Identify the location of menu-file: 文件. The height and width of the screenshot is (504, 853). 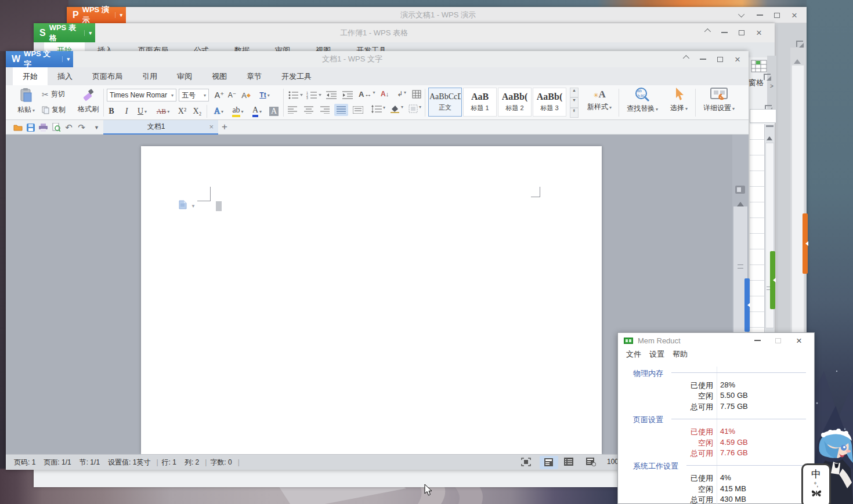
(634, 354).